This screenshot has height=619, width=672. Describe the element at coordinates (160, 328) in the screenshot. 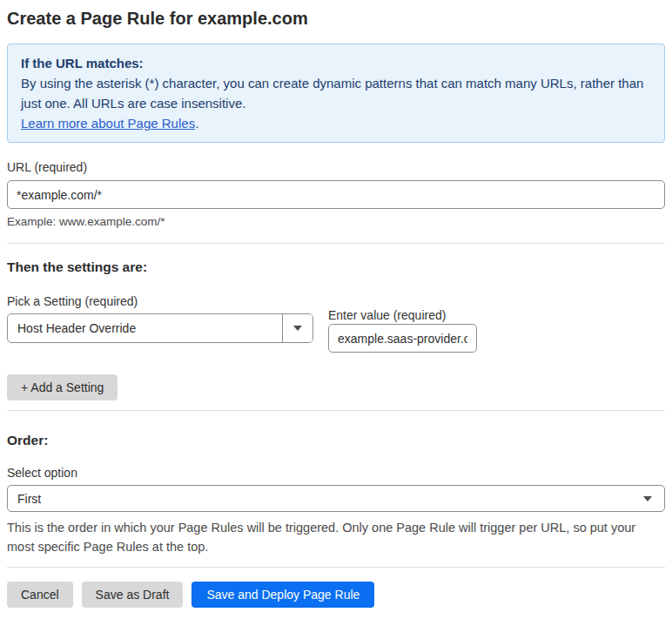

I see `pick-setting-dropdown: Host Header Override` at that location.